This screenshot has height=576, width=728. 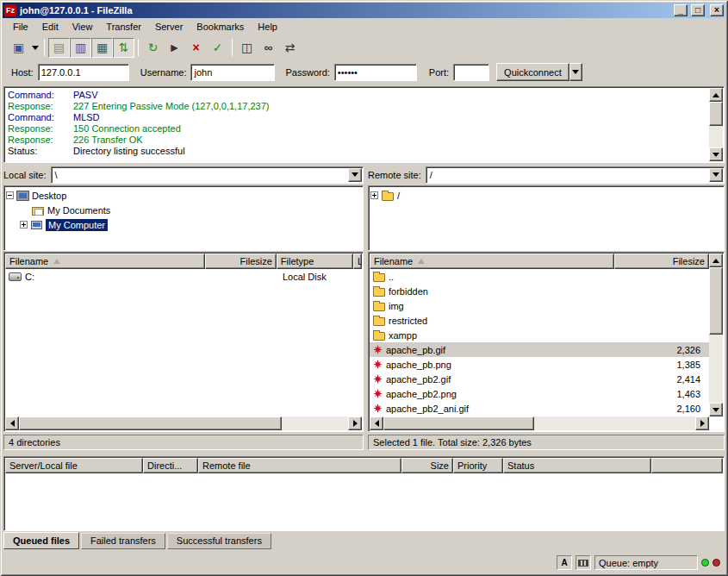 I want to click on tree-item-my-documents: My Documents, so click(x=196, y=210).